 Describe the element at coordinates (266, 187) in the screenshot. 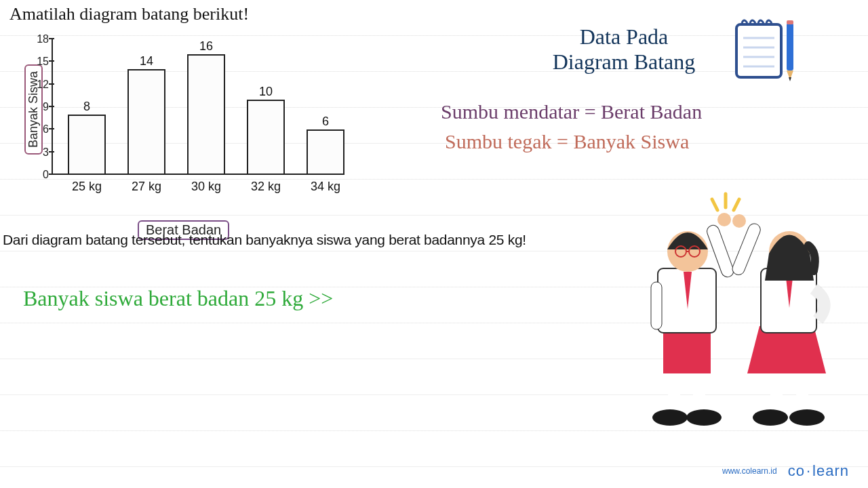

I see `x-category-label: 32 kg` at that location.